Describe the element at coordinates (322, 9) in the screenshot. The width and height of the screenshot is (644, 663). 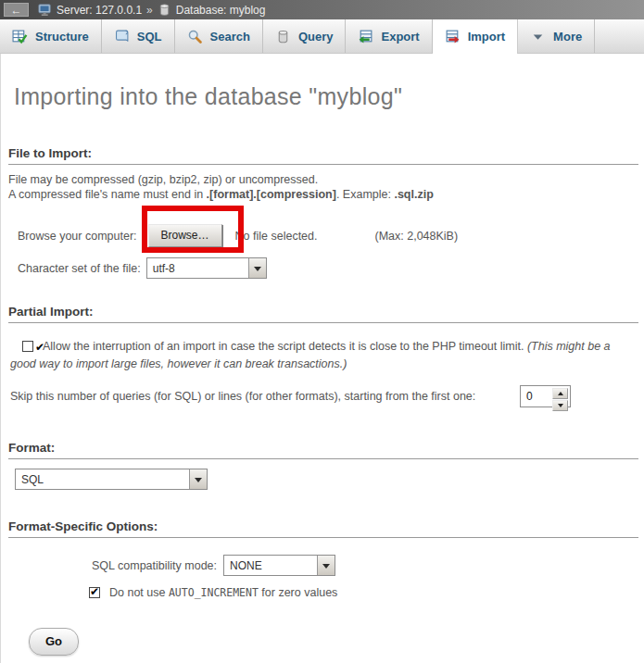
I see `breadcrumb: ← Server: 127.0.0.1 » Database: myblog` at that location.